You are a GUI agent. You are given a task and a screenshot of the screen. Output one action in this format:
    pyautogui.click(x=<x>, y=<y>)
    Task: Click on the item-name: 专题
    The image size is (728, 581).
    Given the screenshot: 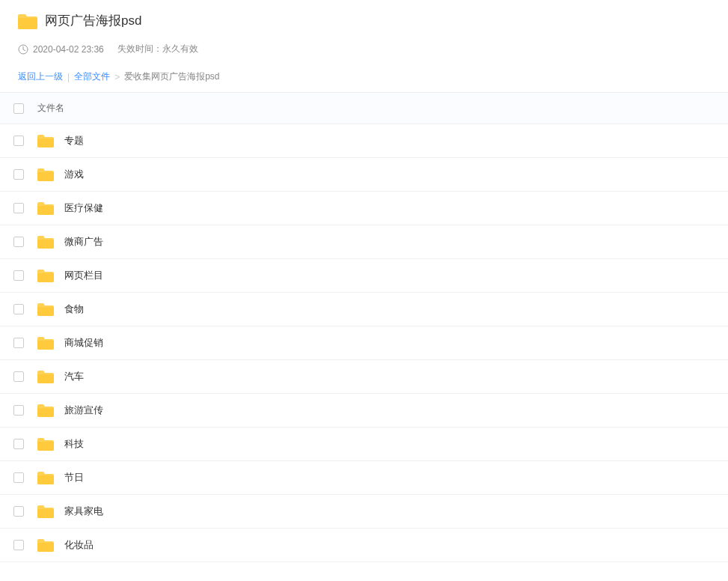 What is the action you would take?
    pyautogui.click(x=74, y=141)
    